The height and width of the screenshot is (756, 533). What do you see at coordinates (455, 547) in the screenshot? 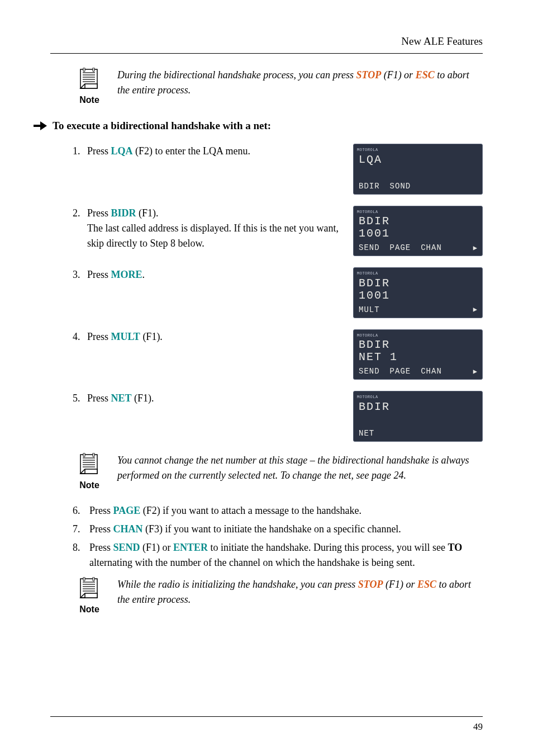
I see `step8-bold: TO` at bounding box center [455, 547].